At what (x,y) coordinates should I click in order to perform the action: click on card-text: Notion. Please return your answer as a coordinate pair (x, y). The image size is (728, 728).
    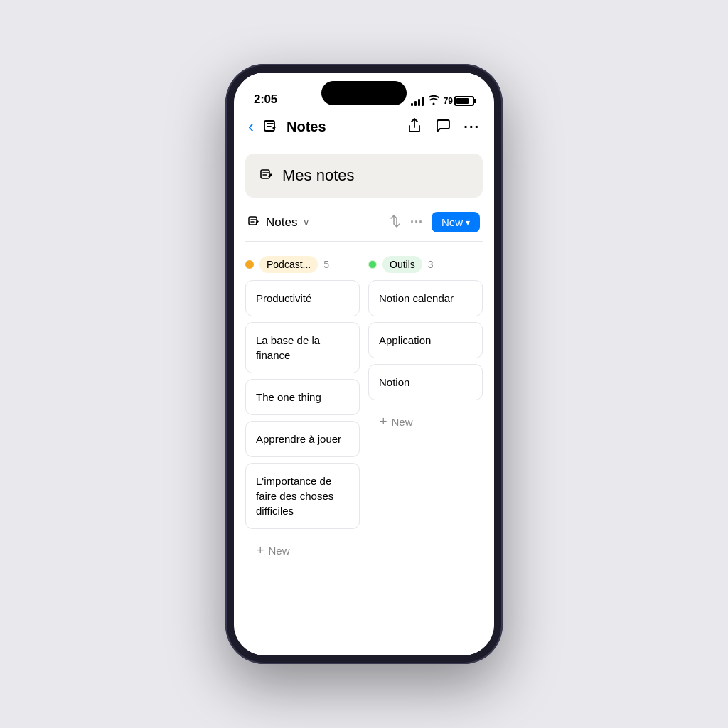
    Looking at the image, I should click on (394, 382).